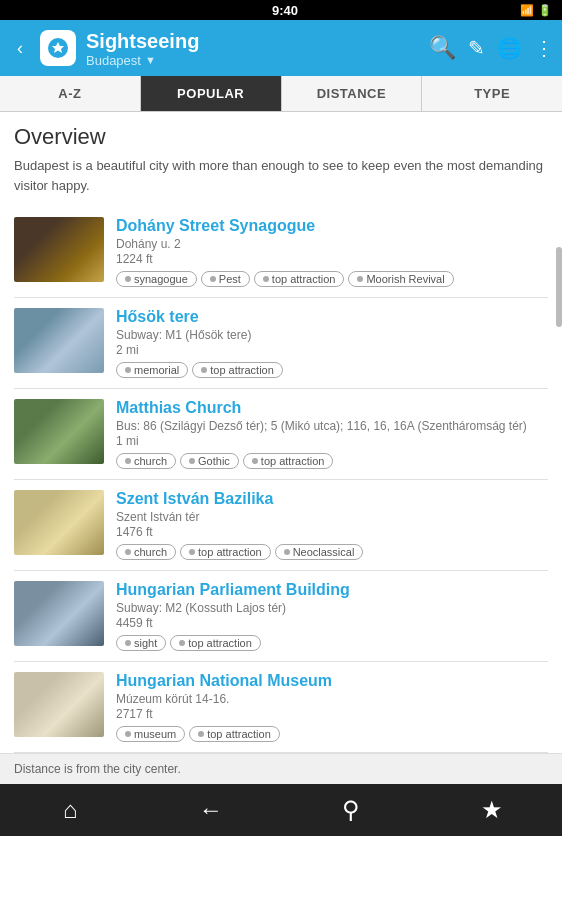  Describe the element at coordinates (527, 10) in the screenshot. I see `wifi-icon: 📶` at that location.